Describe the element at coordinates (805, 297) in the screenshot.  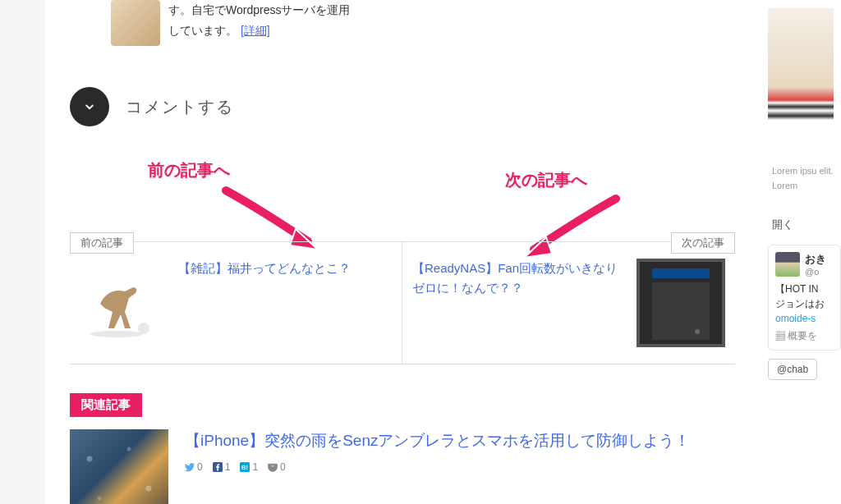
I see `tweet-card: おき @o 【HOT IN ジョンはお omoide-s ▦ 概要を` at that location.